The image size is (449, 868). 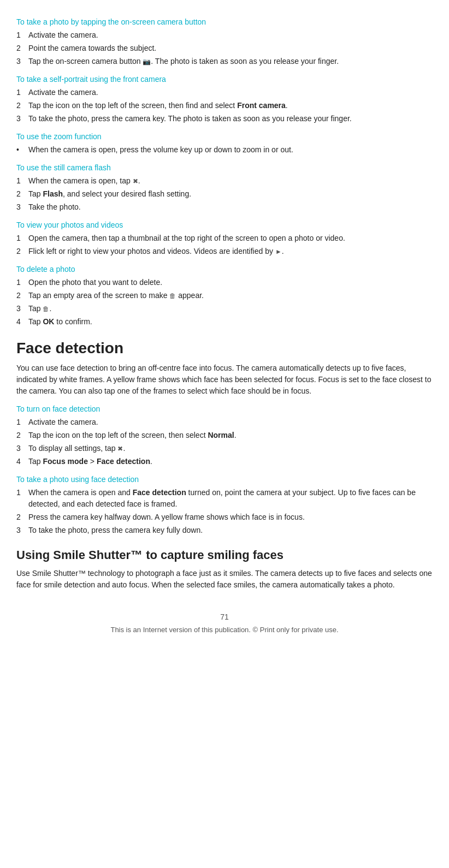 What do you see at coordinates (225, 309) in the screenshot?
I see `list-item: 3Tap 🗑.` at bounding box center [225, 309].